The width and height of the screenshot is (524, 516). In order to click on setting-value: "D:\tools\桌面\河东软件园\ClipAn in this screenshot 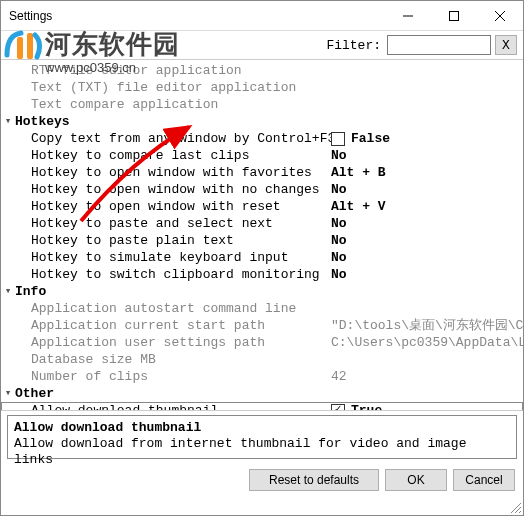, I will do `click(427, 326)`.